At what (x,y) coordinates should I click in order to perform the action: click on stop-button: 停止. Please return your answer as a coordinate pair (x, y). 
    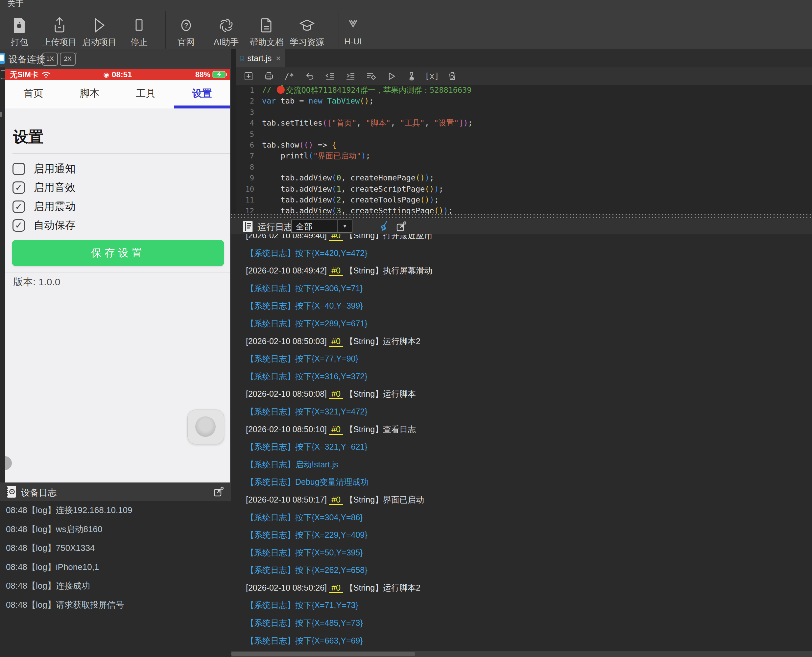
    Looking at the image, I should click on (139, 32).